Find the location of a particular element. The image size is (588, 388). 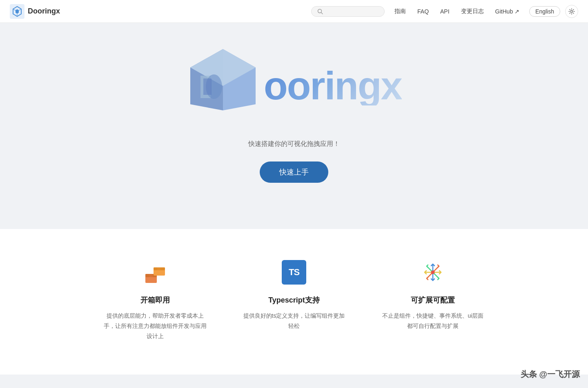

feature-typescript-desc: 提供良好的ts定义支持，让编写组件更加轻松 is located at coordinates (294, 321).